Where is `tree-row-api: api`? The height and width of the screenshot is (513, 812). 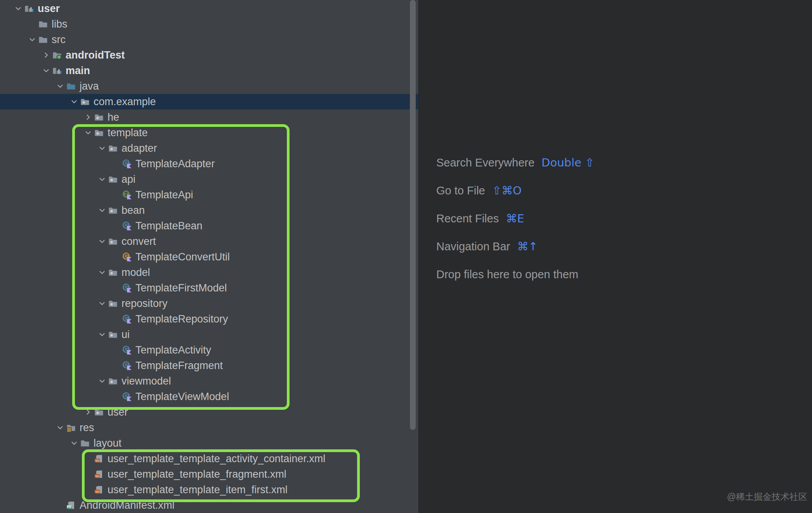
tree-row-api: api is located at coordinates (209, 179).